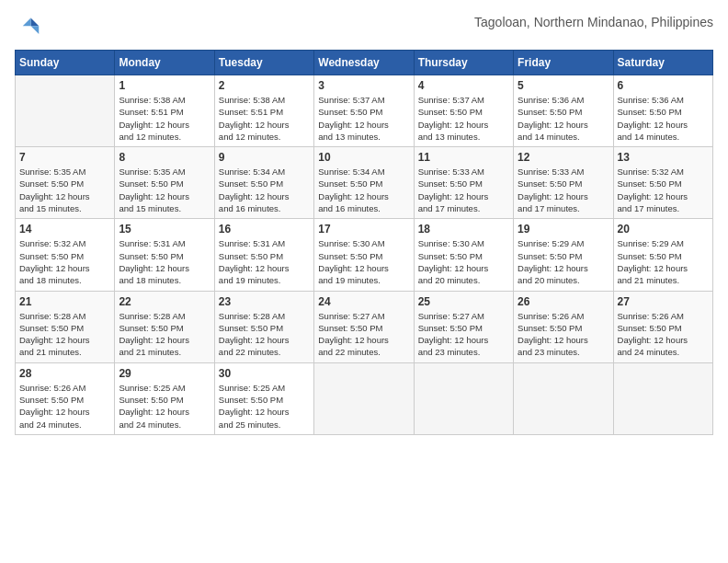 This screenshot has width=728, height=563. Describe the element at coordinates (64, 302) in the screenshot. I see `day-number: 21` at that location.